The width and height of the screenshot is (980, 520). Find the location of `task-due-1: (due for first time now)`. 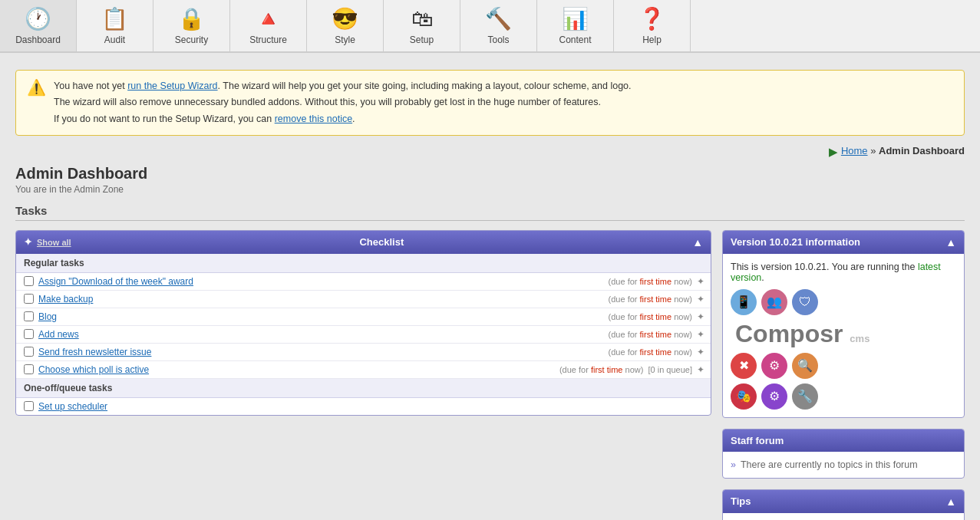

task-due-1: (due for first time now) is located at coordinates (651, 299).